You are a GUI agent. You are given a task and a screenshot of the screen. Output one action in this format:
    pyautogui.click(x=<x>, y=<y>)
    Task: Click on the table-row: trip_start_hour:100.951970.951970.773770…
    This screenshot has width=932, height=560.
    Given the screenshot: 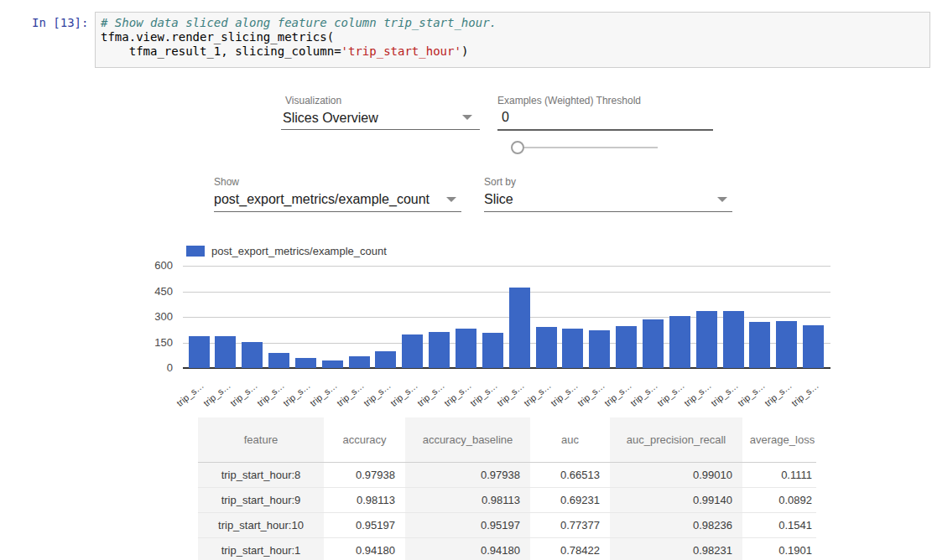 What is the action you would take?
    pyautogui.click(x=507, y=526)
    